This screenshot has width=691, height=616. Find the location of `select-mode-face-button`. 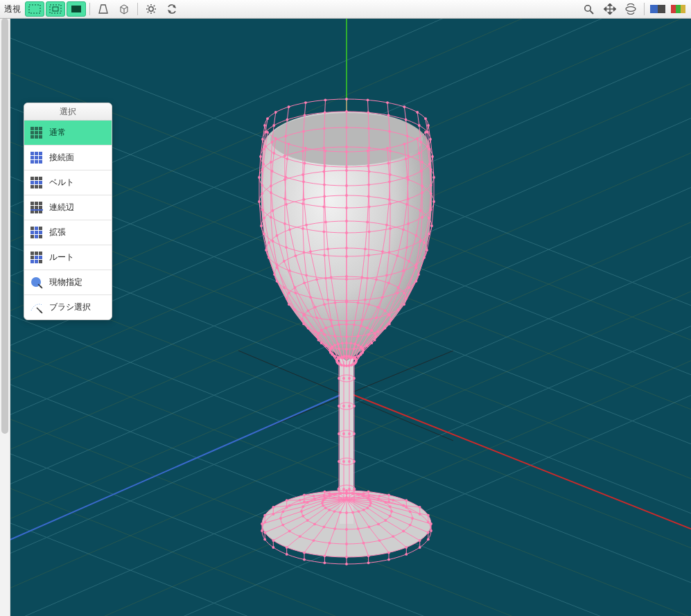

select-mode-face-button is located at coordinates (76, 9).